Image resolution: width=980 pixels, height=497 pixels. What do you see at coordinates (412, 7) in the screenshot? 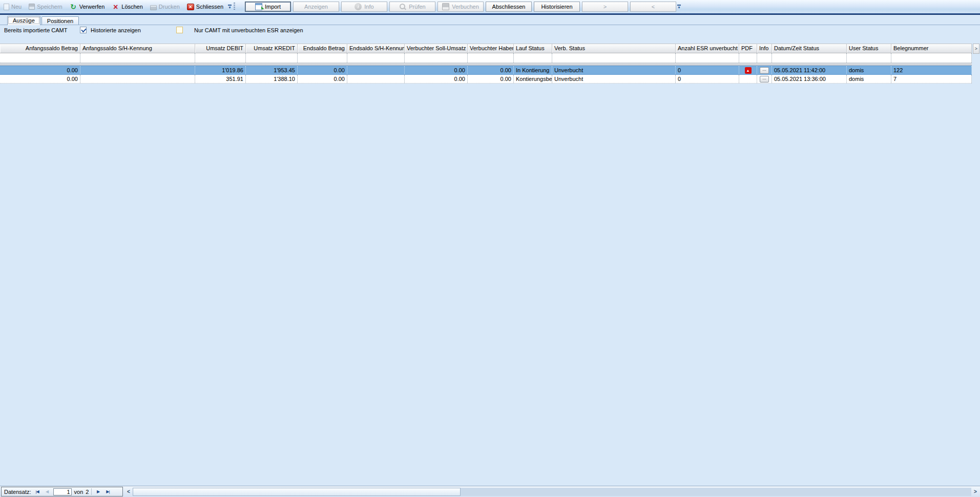
I see `toolbar-button-prufen: Prüfen` at bounding box center [412, 7].